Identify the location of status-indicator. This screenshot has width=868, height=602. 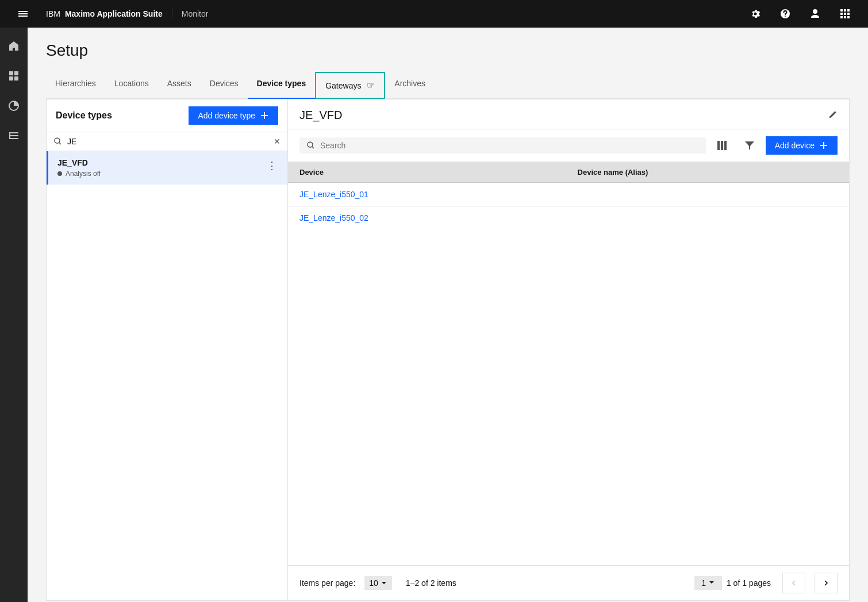
(60, 174).